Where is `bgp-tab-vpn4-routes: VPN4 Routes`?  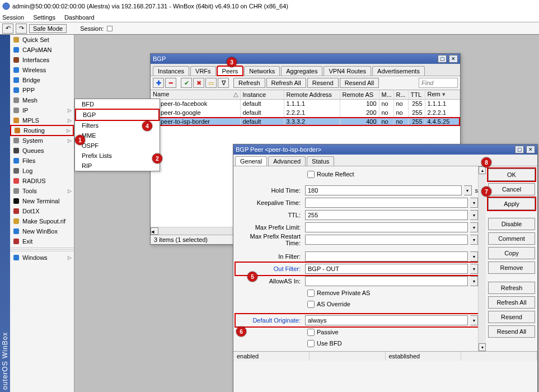 bgp-tab-vpn4-routes: VPN4 Routes is located at coordinates (347, 71).